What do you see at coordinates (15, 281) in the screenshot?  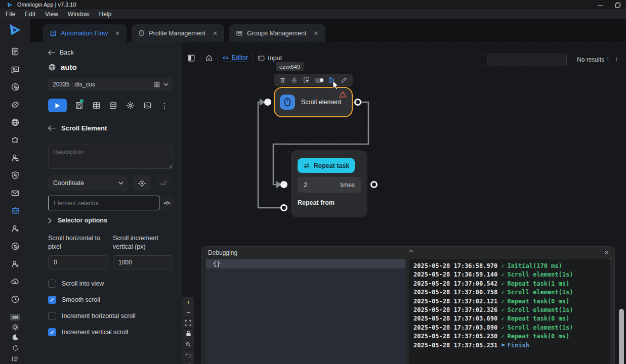 I see `cloud-eye-icon` at bounding box center [15, 281].